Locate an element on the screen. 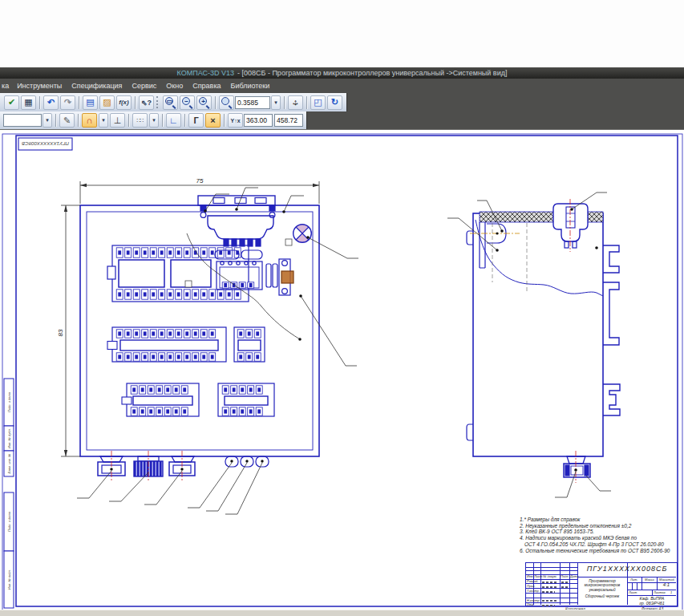 The width and height of the screenshot is (684, 616). break-line is located at coordinates (539, 258).